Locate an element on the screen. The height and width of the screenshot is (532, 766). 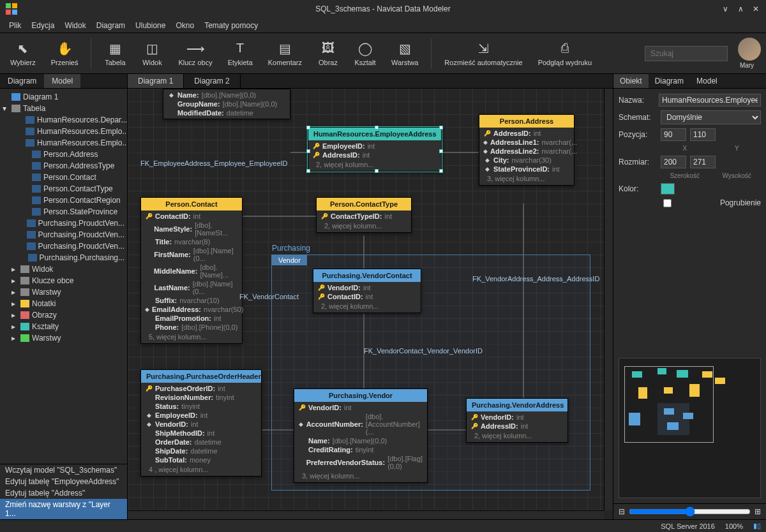
entity-header: Person.ContactType is located at coordinates (364, 204).